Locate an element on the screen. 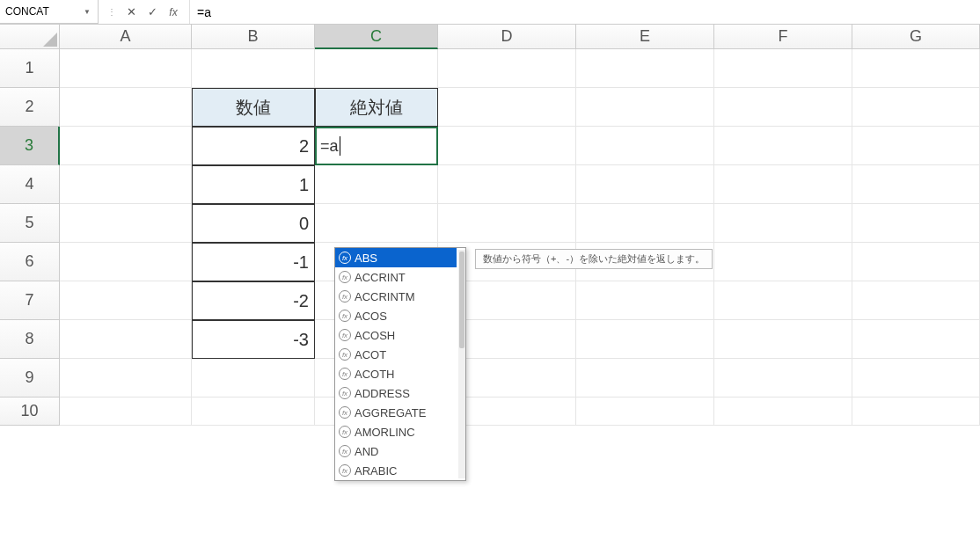 The image size is (980, 547). column-header-g: G is located at coordinates (917, 37).